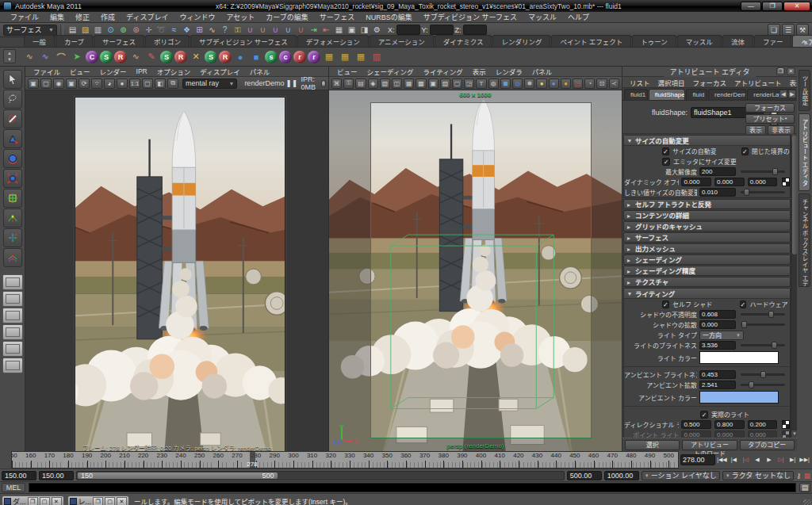  What do you see at coordinates (707, 238) in the screenshot?
I see `section-header: サーフェス` at bounding box center [707, 238].